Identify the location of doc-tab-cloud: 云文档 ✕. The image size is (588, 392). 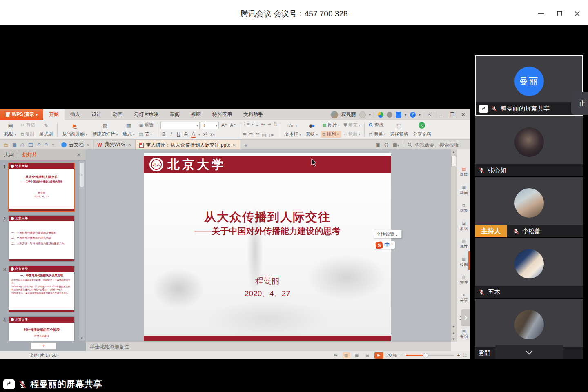
(76, 145).